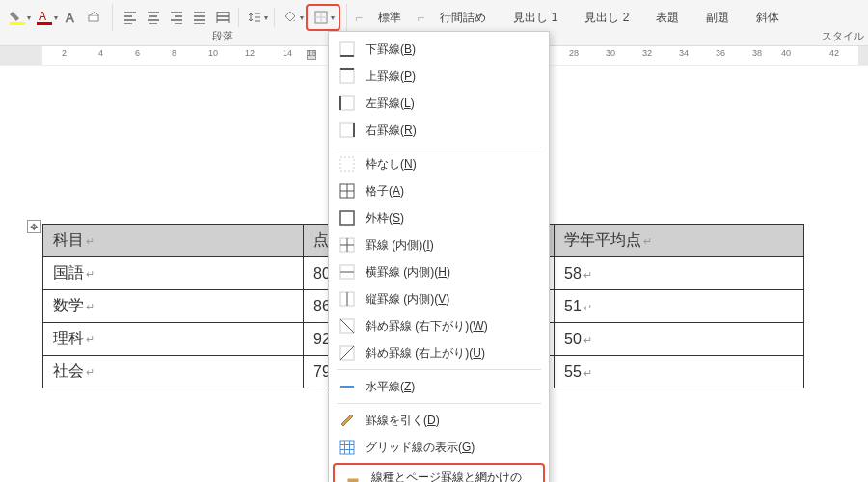 The width and height of the screenshot is (868, 482). Describe the element at coordinates (137, 53) in the screenshot. I see `ruler-tick: 6` at that location.